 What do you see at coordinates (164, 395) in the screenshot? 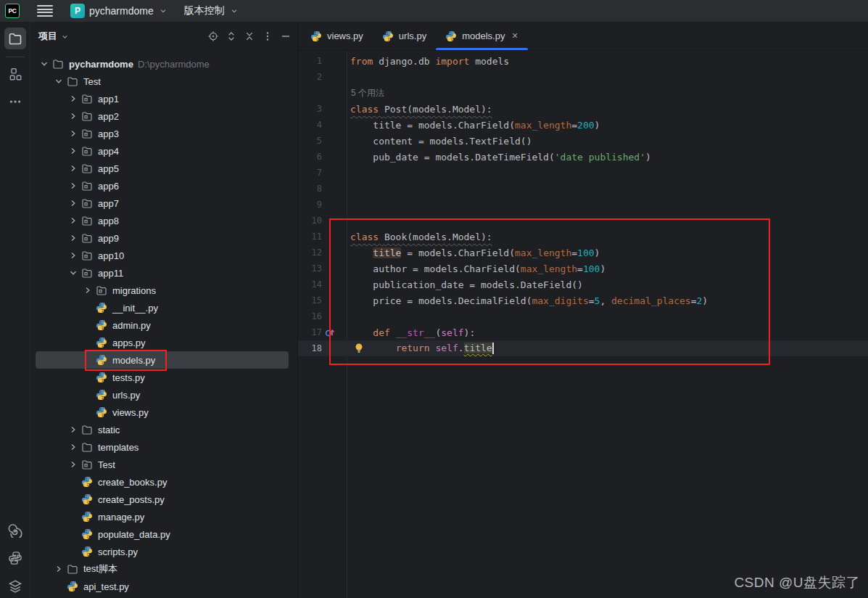
I see `tree-item-urls.py: urls.py` at bounding box center [164, 395].